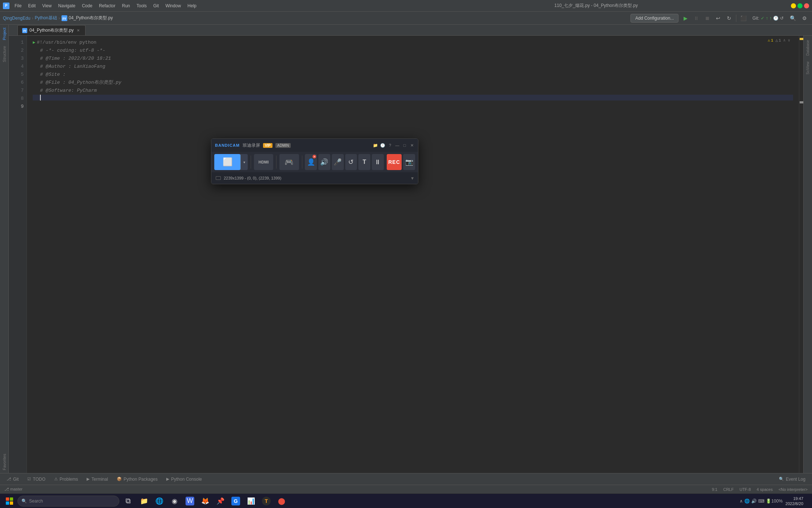 This screenshot has width=812, height=508. Describe the element at coordinates (397, 145) in the screenshot. I see `bandicam-minimize-button: —` at that location.